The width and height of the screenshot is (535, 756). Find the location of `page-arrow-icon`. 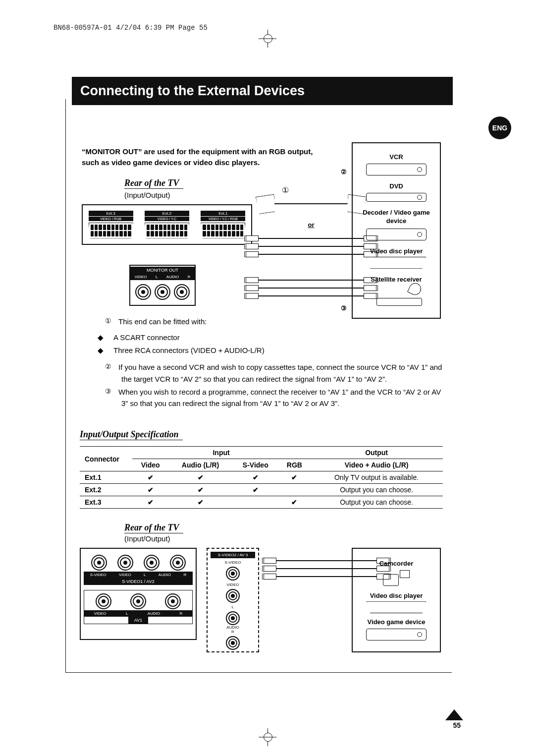

page-arrow-icon is located at coordinates (454, 715).